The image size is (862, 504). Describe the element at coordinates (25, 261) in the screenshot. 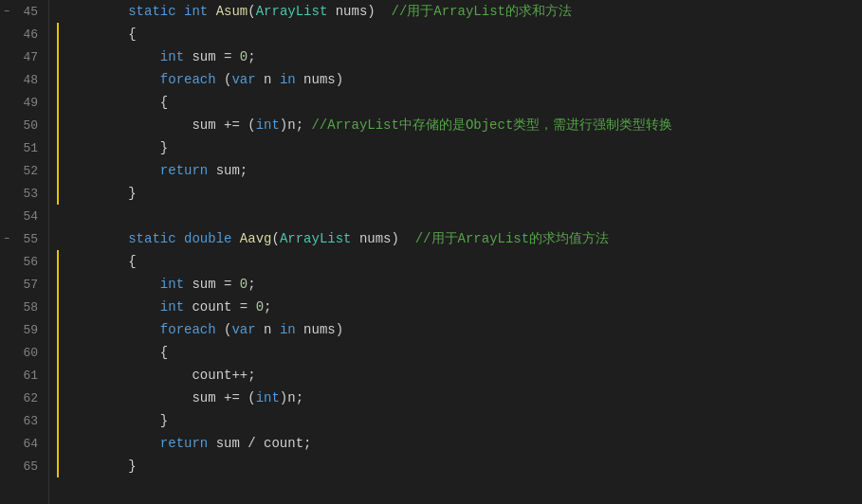

I see `gutter-row: 56` at that location.